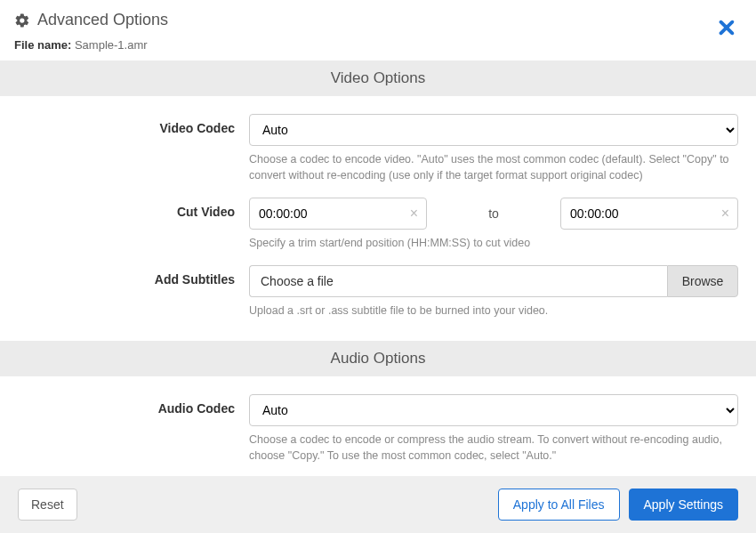 This screenshot has width=756, height=533. Describe the element at coordinates (125, 292) in the screenshot. I see `add-subtitles-label: Add Subtitles` at that location.